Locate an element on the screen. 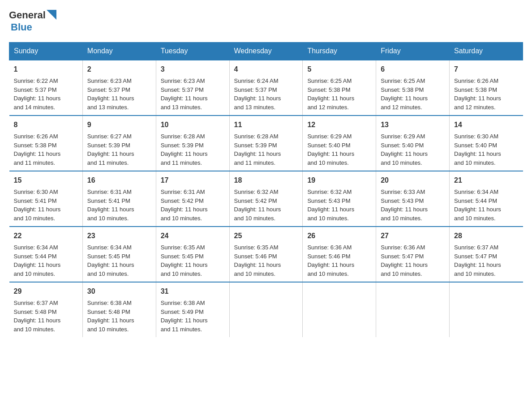  day-cell: 14Sunrise: 6:30 AMSunset: 5:40 PMDayligh… is located at coordinates (486, 143).